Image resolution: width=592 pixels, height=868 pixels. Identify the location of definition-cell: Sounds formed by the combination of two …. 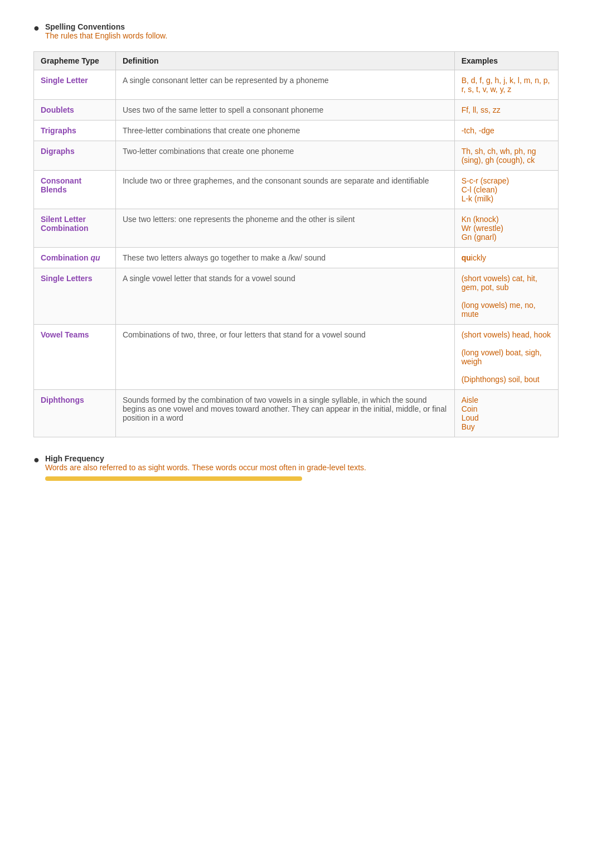
(285, 414).